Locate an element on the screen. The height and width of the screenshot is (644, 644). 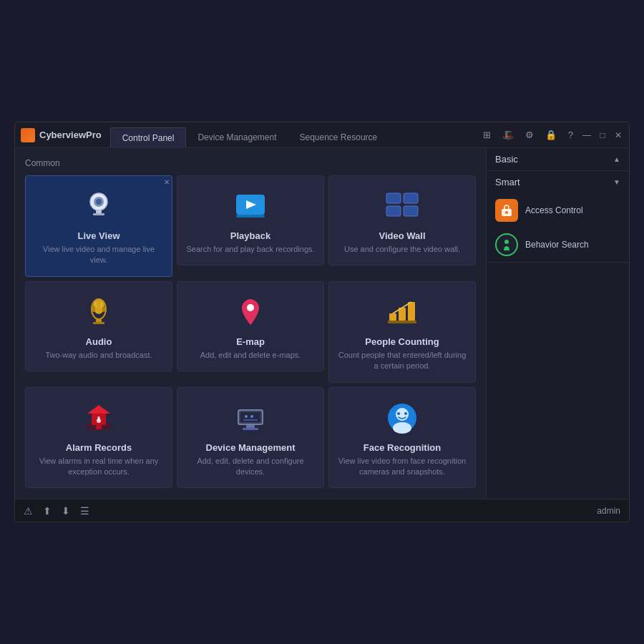
access-control-label: Access Control is located at coordinates (554, 210).